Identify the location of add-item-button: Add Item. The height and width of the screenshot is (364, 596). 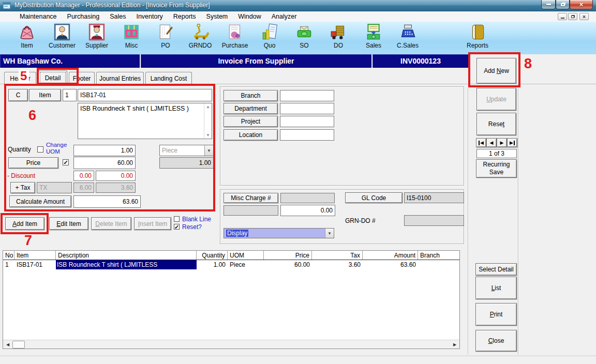
(25, 223).